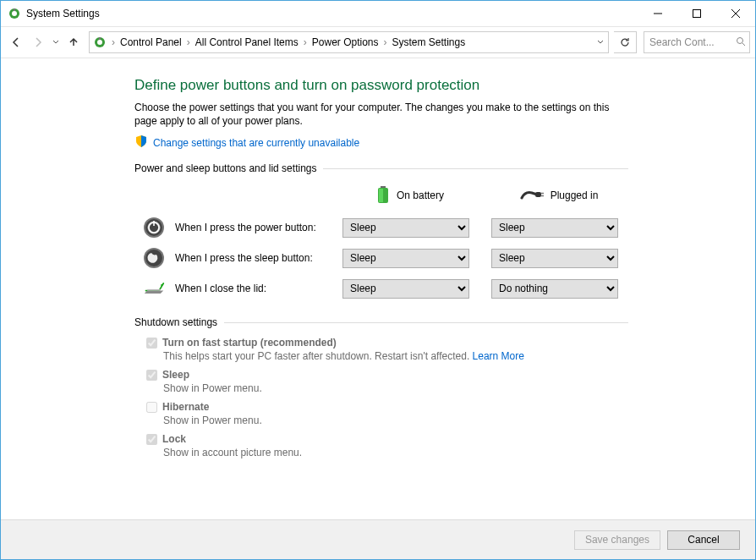 The width and height of the screenshot is (756, 560). Describe the element at coordinates (406, 289) in the screenshot. I see `lid-on-battery-select: Do nothingSleepHibernateShut down` at that location.